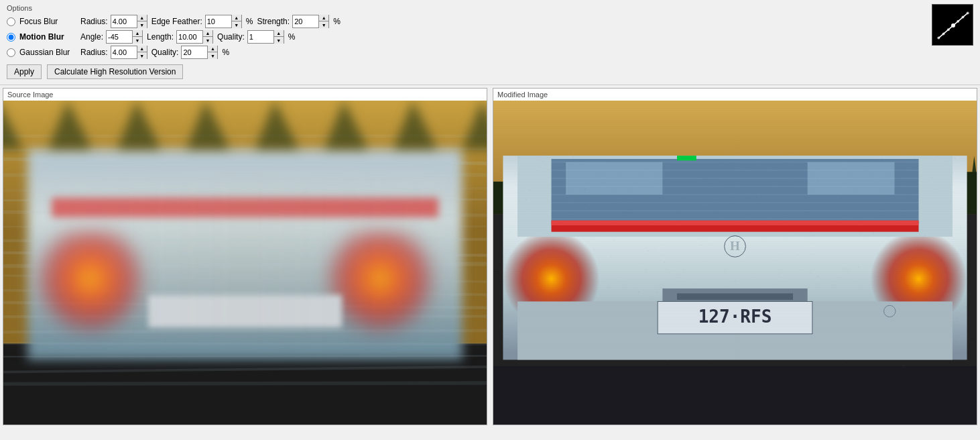  Describe the element at coordinates (324, 25) in the screenshot. I see `focus-strength-down: ▼` at that location.